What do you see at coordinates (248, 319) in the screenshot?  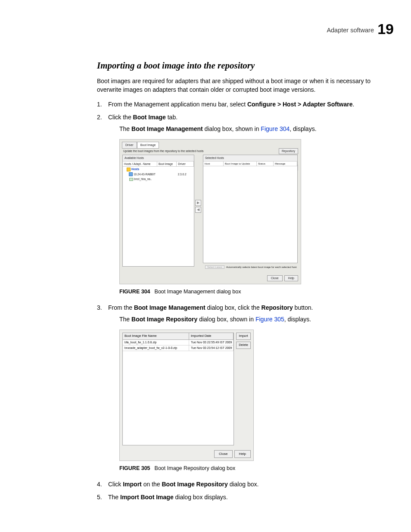 I see `step-3-sub: The Boot Image Repository dialog box, sh…` at bounding box center [248, 319].